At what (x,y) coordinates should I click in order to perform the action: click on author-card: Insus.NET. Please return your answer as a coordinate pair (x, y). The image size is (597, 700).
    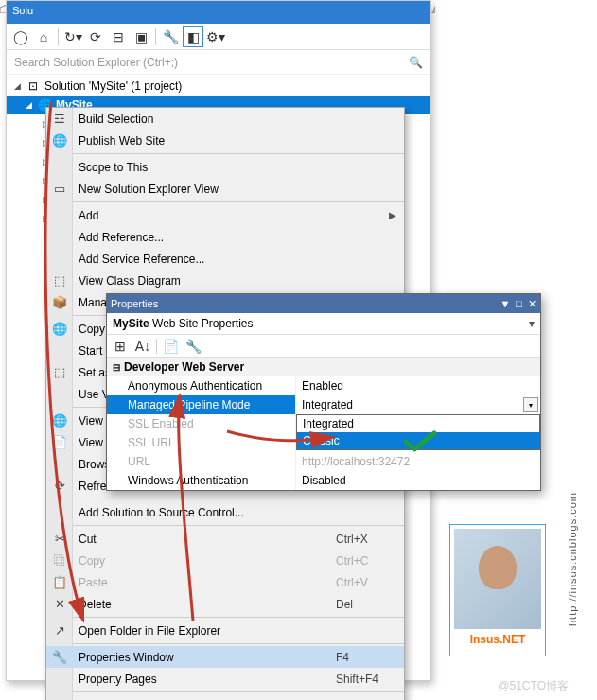
    Looking at the image, I should click on (498, 590).